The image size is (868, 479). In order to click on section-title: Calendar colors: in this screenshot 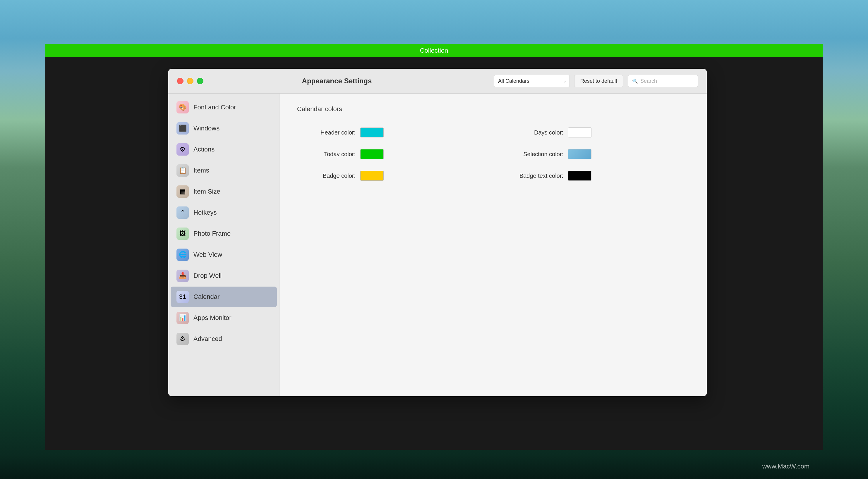, I will do `click(493, 109)`.